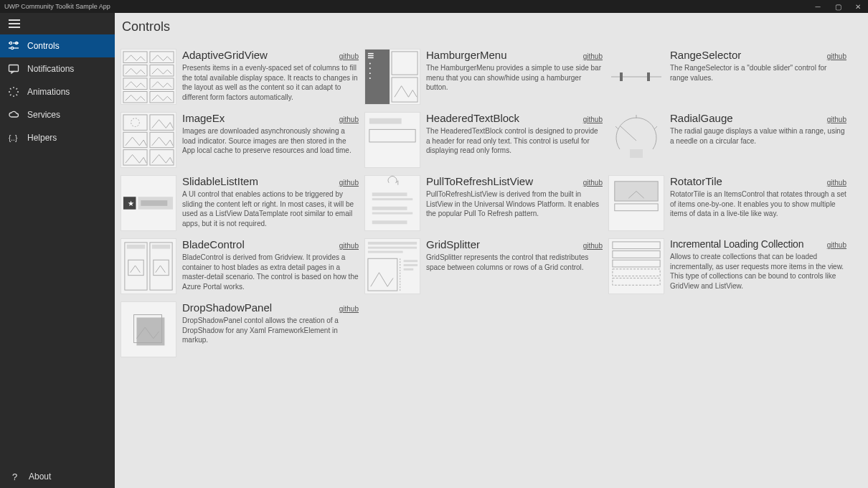  What do you see at coordinates (225, 55) in the screenshot?
I see `tile-title: AdaptiveGridView` at bounding box center [225, 55].